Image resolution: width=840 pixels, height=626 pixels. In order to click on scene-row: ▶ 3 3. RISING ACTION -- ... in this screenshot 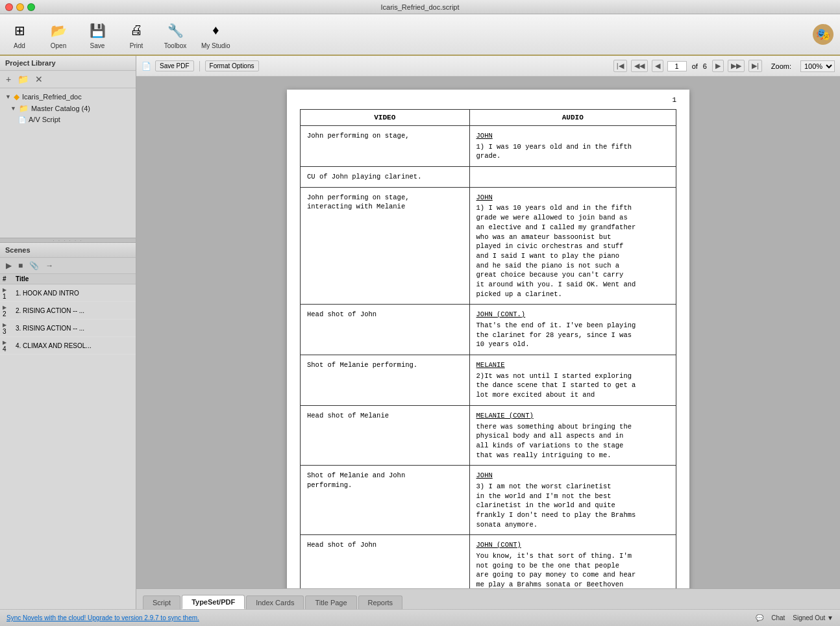, I will do `click(68, 329)`.